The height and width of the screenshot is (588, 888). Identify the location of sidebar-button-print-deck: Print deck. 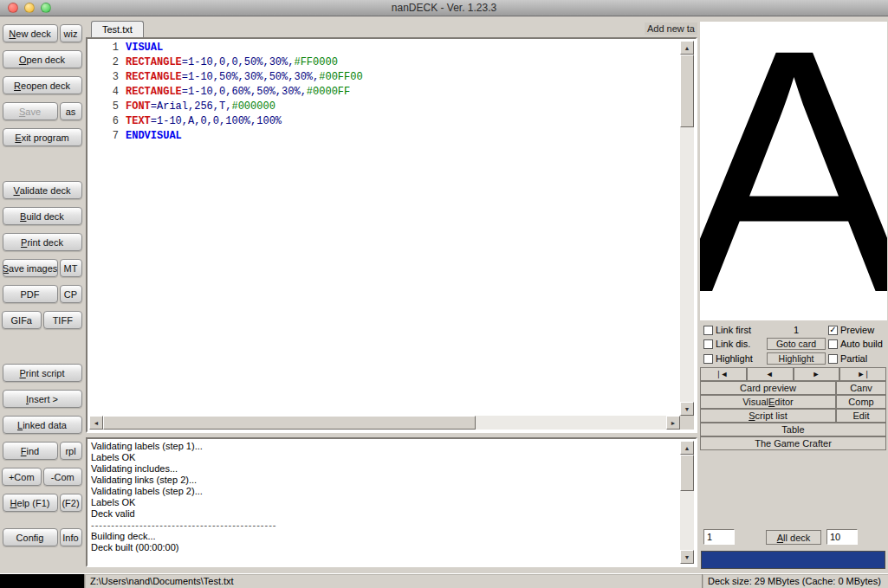
(42, 242).